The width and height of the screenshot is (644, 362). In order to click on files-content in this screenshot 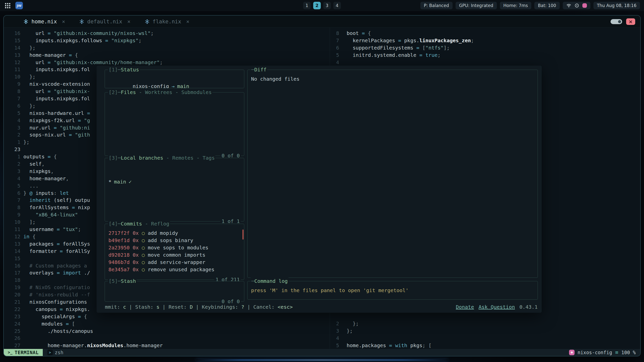, I will do `click(175, 124)`.